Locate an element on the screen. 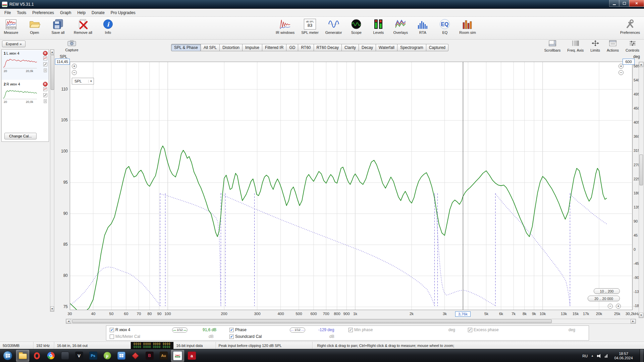 The height and width of the screenshot is (362, 644). language-indicator: RU is located at coordinates (585, 356).